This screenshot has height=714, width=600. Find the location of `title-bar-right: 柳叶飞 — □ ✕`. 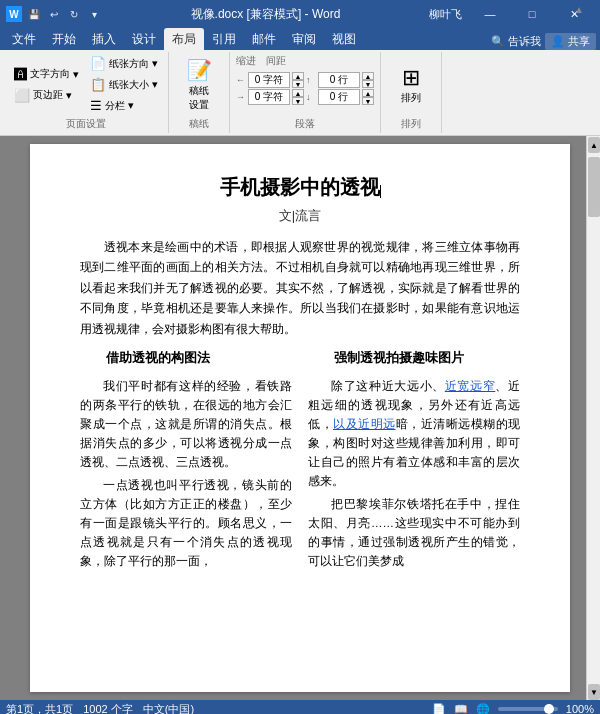

title-bar-right: 柳叶飞 — □ ✕ is located at coordinates (512, 14).